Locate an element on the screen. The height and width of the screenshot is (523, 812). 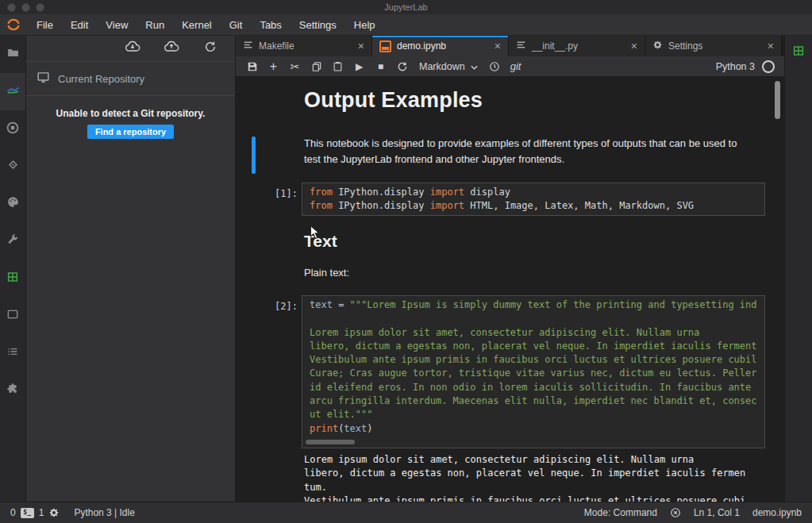
chevron-down-icon is located at coordinates (475, 67).